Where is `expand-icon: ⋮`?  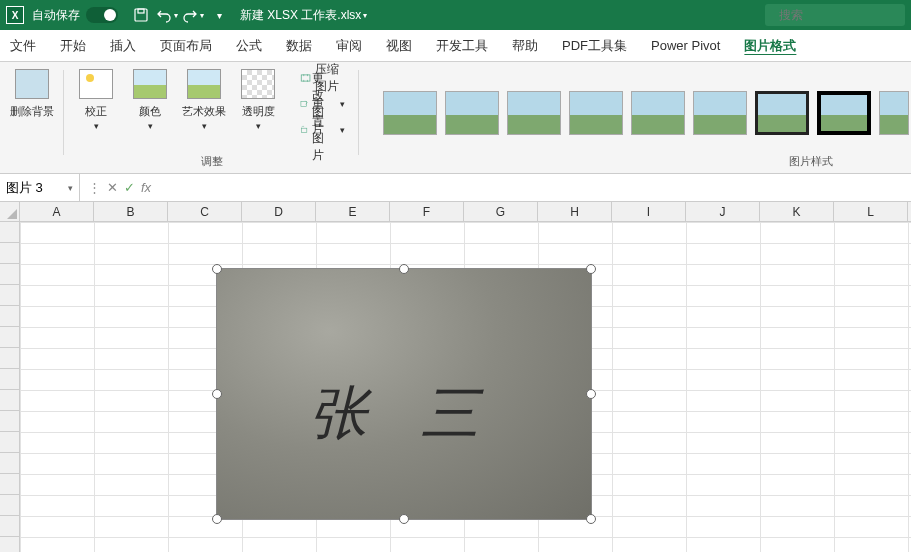 expand-icon: ⋮ is located at coordinates (94, 188).